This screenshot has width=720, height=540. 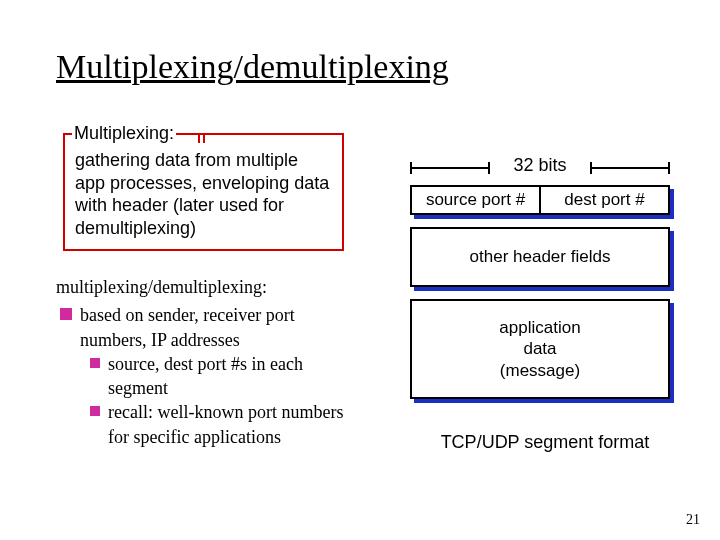 I want to click on bullet-text: recall: well-known port numbers for spec…, so click(x=232, y=424).